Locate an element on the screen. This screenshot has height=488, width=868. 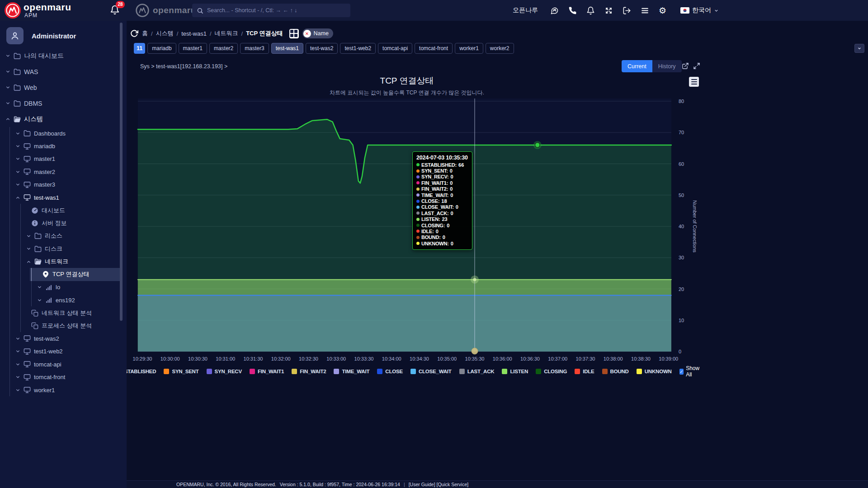
server-tag-tomcat-front: tomcat-front is located at coordinates (434, 48).